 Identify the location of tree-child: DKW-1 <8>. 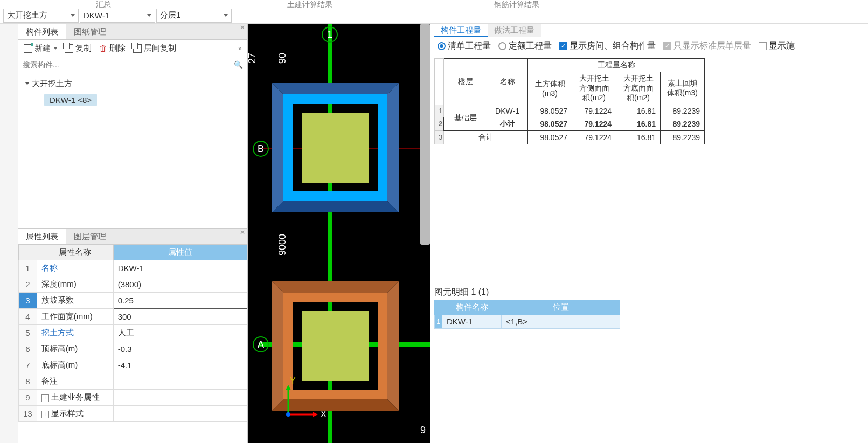
(71, 100).